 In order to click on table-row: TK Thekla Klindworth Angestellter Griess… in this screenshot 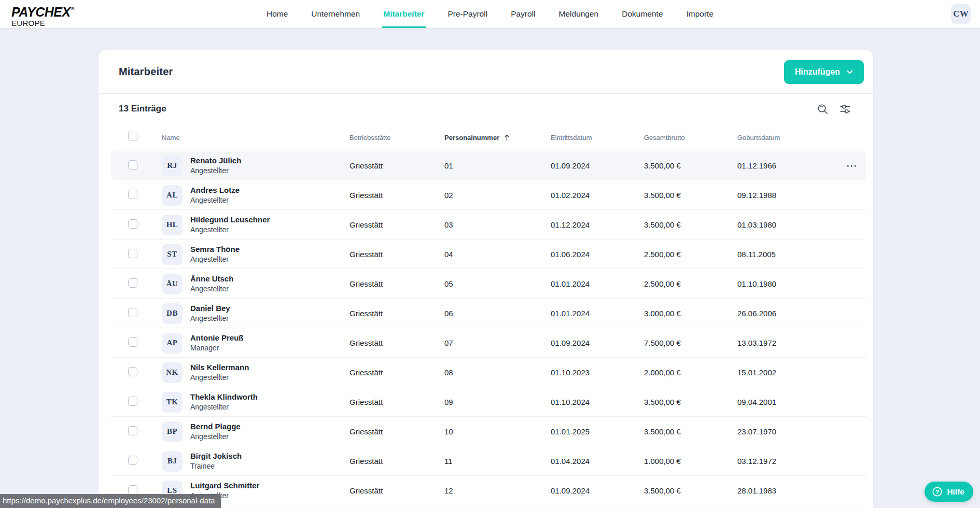, I will do `click(486, 402)`.